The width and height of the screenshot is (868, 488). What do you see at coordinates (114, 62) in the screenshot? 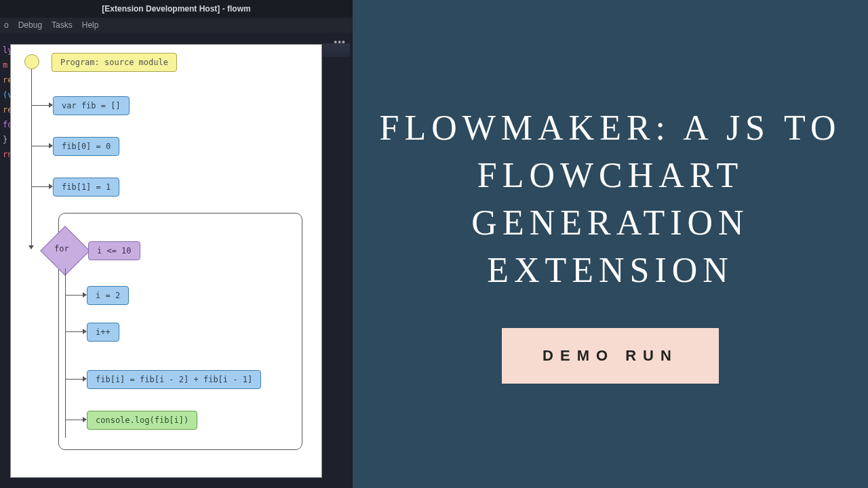
I see `flow-start-label: Program: source module` at bounding box center [114, 62].